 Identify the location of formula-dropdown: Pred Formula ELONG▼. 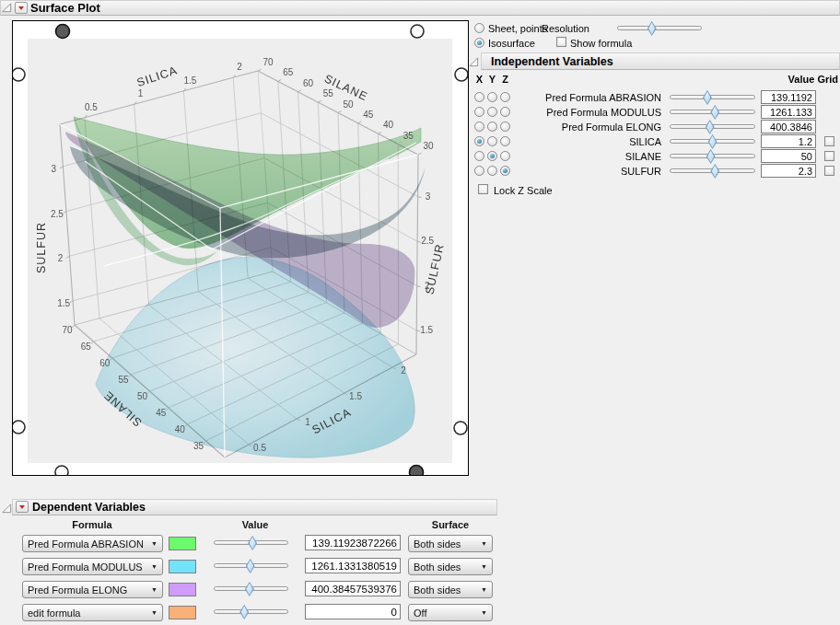
(92, 589).